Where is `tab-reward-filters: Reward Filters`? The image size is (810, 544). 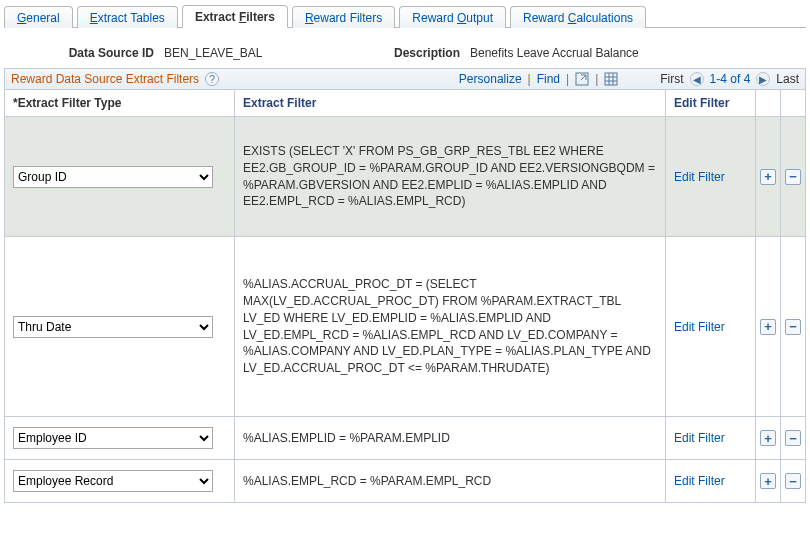 tab-reward-filters: Reward Filters is located at coordinates (344, 17).